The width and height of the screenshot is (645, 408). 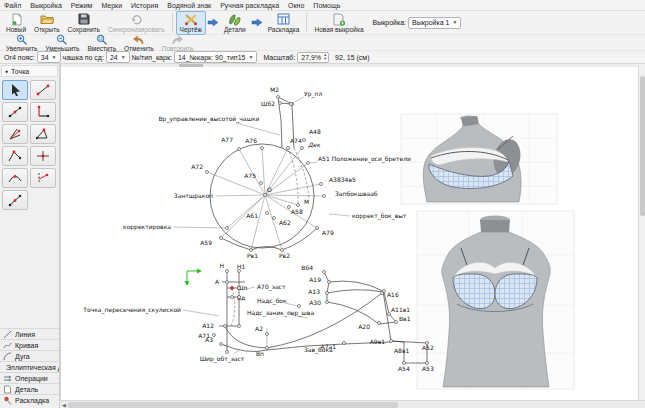 What do you see at coordinates (49, 57) in the screenshot?
I see `girth-select: 34 ▼` at bounding box center [49, 57].